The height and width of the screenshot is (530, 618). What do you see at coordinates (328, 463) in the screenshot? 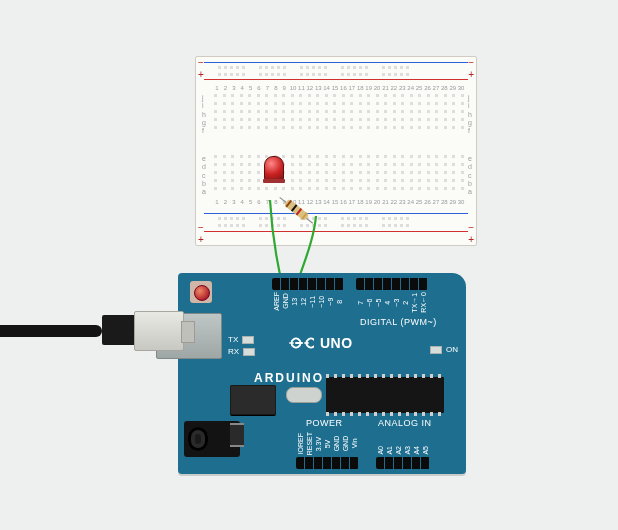
I see `header-power` at bounding box center [328, 463].